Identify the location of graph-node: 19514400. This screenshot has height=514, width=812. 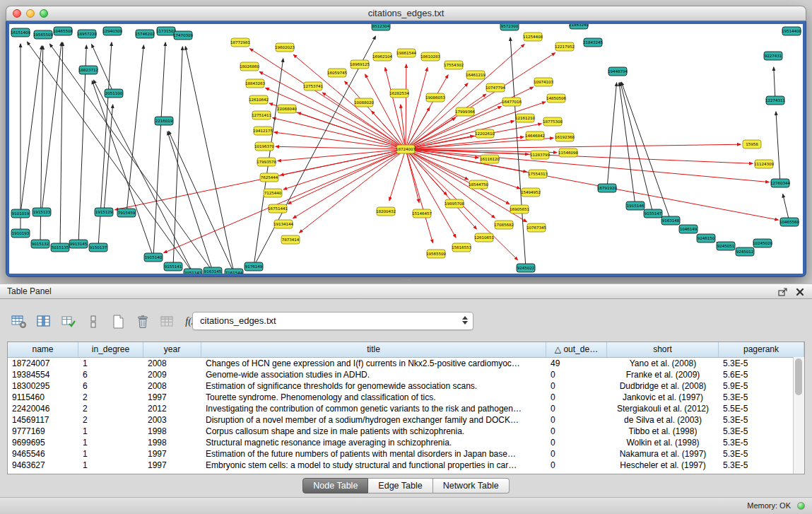
(792, 31).